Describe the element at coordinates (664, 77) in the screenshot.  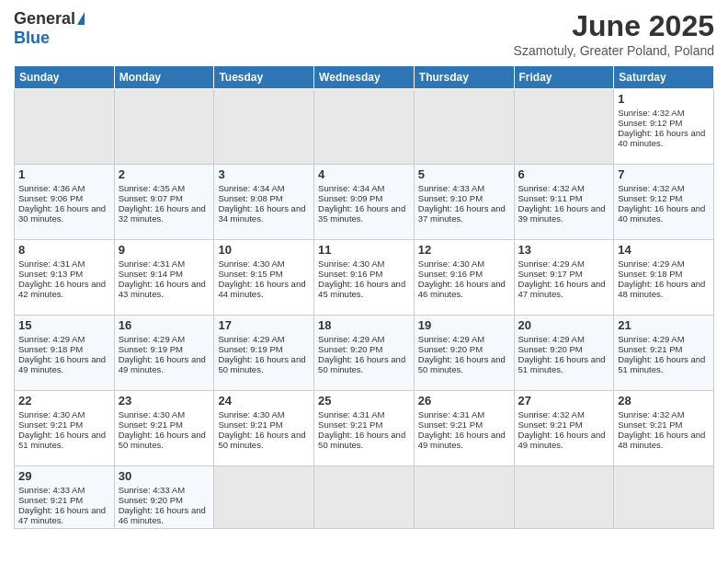
I see `col-saturday: Saturday` at that location.